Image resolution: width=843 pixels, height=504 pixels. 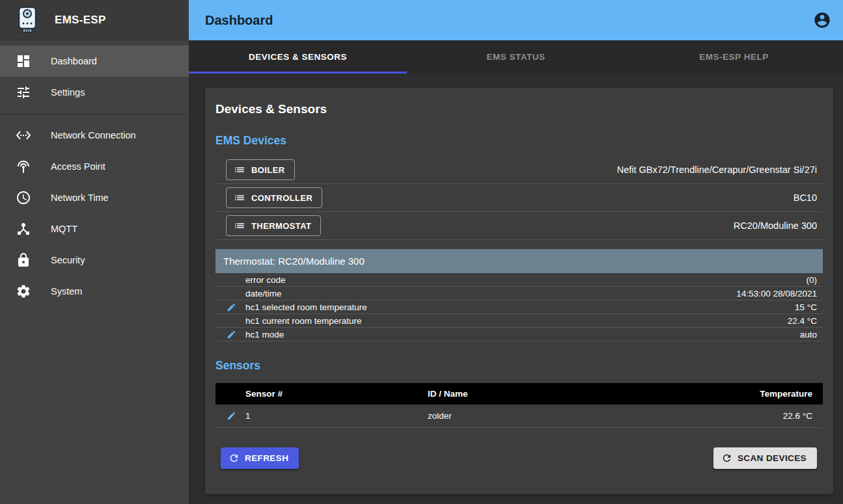 I want to click on sidebar-item-network-time: Network Time, so click(x=94, y=198).